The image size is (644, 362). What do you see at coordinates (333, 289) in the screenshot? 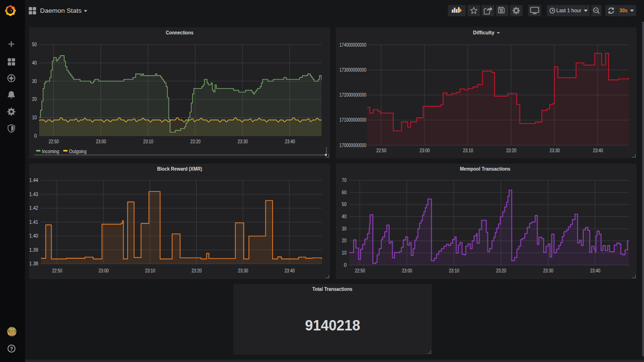
I see `svg-text: Total Transactions` at bounding box center [333, 289].